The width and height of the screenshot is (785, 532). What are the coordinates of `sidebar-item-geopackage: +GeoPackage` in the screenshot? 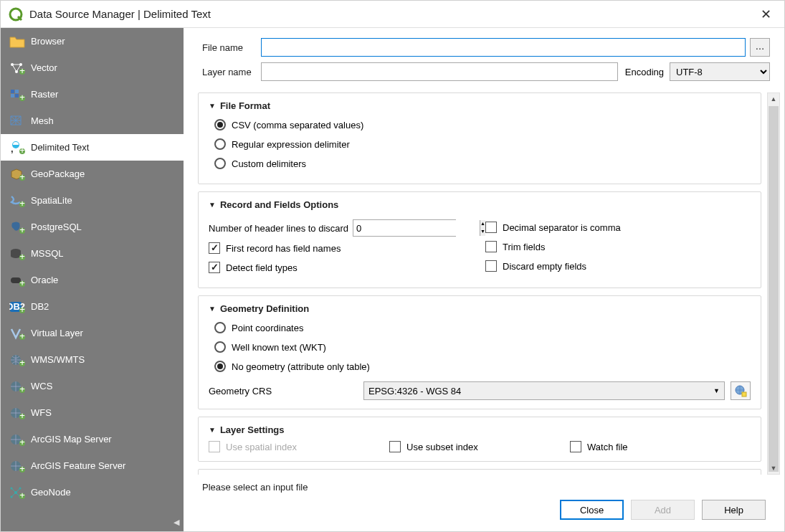 It's located at (92, 174).